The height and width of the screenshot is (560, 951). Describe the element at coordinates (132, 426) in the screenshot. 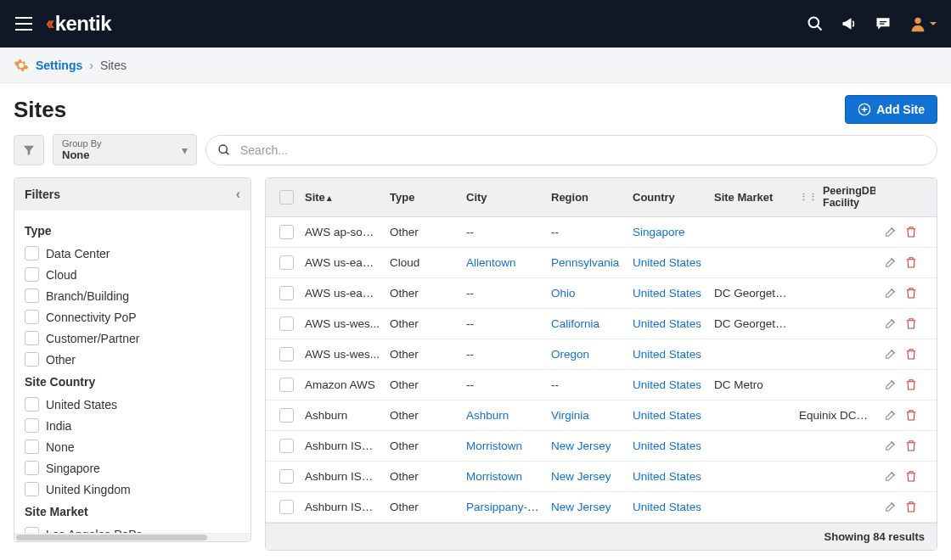

I see `filter-item: India` at that location.